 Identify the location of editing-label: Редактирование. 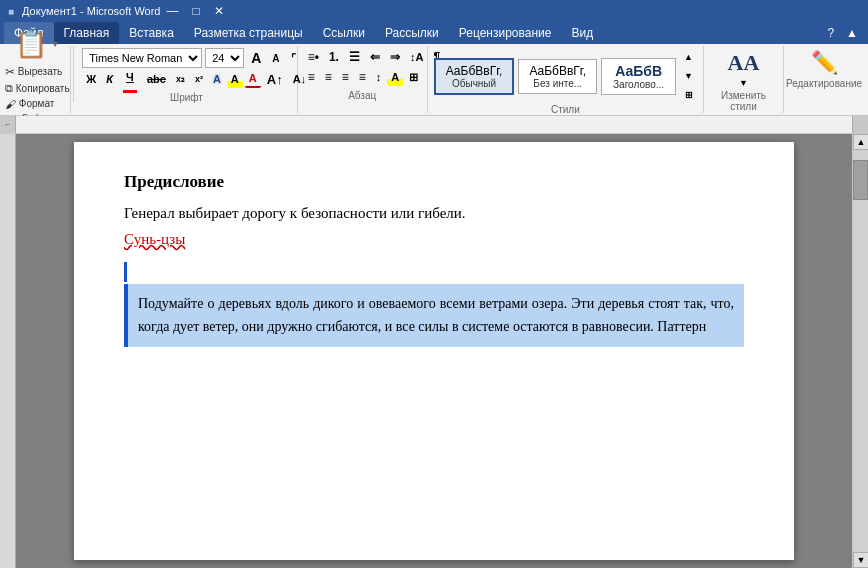
(824, 84).